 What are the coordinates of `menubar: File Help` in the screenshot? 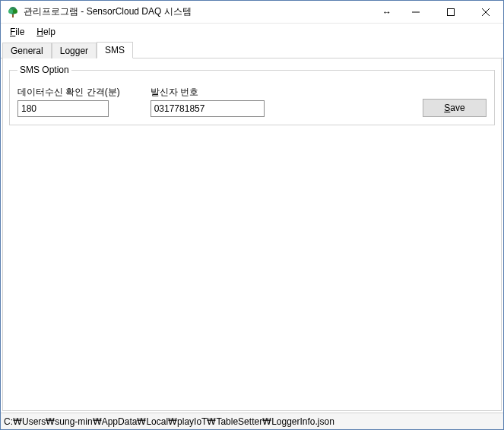 It's located at (252, 32).